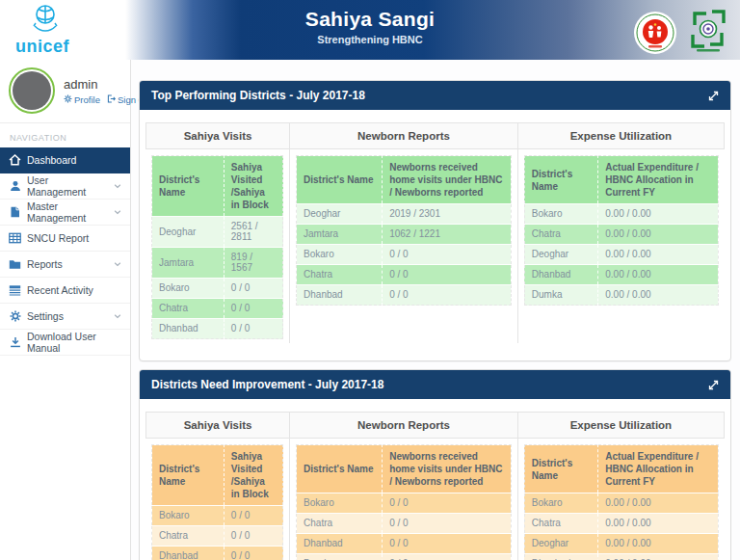 This screenshot has width=740, height=560. I want to click on district-name-cell: Dhanbad, so click(561, 557).